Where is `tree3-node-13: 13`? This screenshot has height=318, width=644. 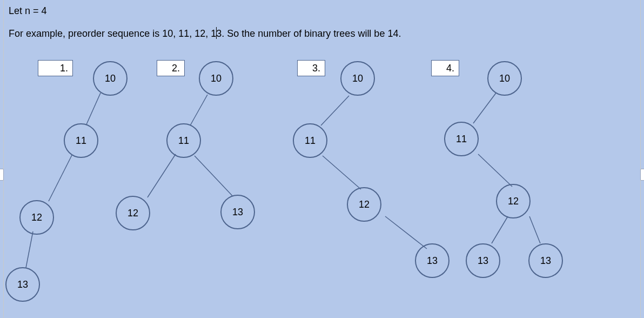 tree3-node-13: 13 is located at coordinates (432, 261).